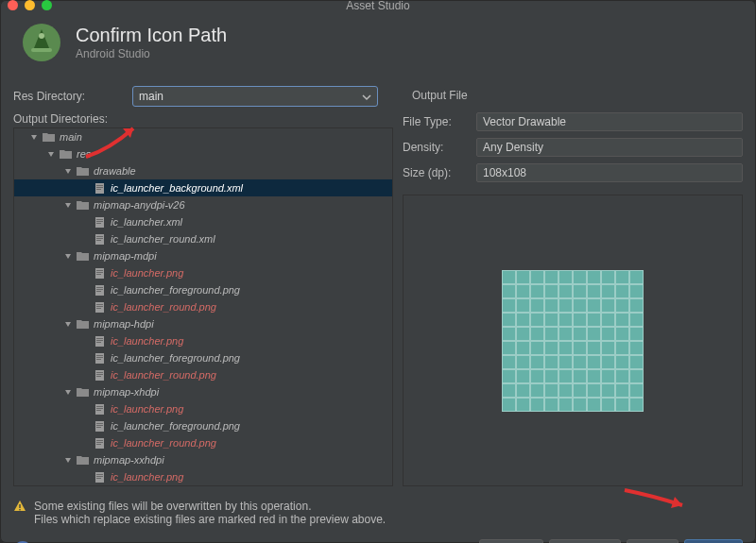 The width and height of the screenshot is (756, 543). I want to click on tree-node: drawable, so click(203, 171).